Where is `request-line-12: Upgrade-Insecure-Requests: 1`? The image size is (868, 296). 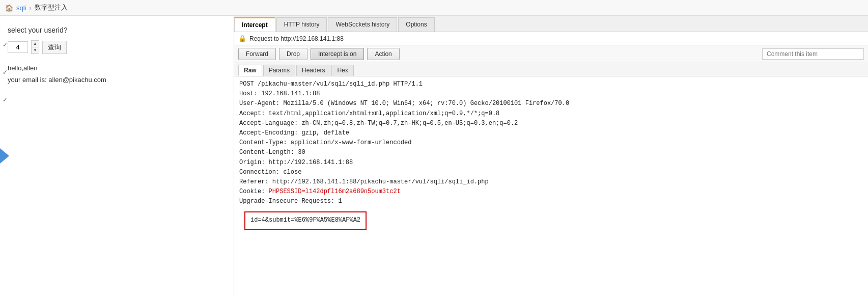
request-line-12: Upgrade-Insecure-Requests: 1 is located at coordinates (551, 202).